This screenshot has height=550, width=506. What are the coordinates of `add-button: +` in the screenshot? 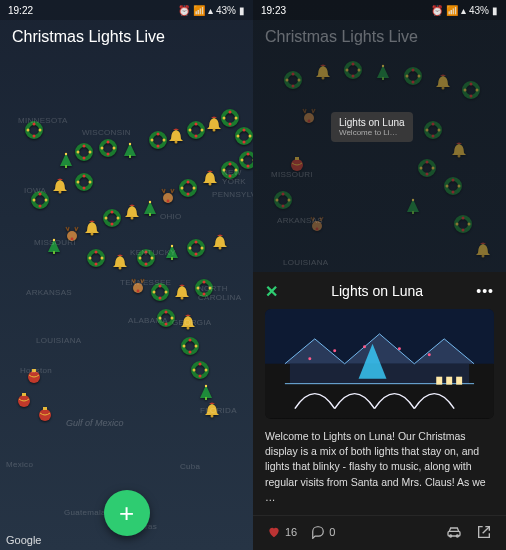 It's located at (127, 513).